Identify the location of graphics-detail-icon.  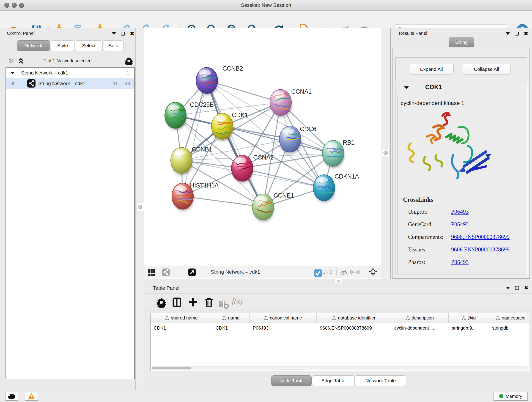
(166, 272).